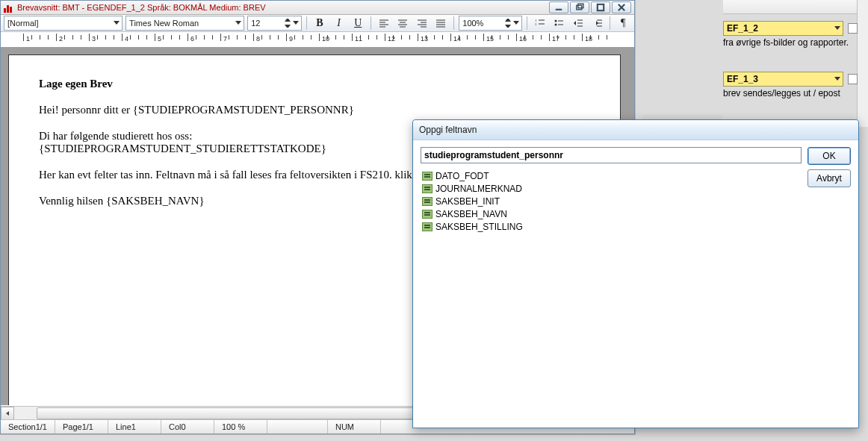  I want to click on font-size-combo: 12, so click(275, 23).